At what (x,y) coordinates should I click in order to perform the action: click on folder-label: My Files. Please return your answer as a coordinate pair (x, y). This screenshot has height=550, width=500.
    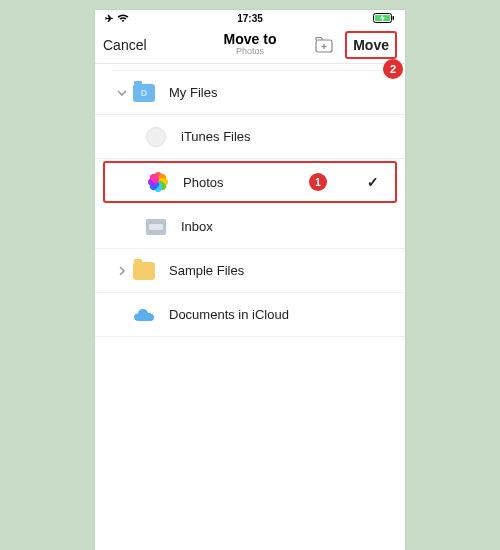
    Looking at the image, I should click on (287, 92).